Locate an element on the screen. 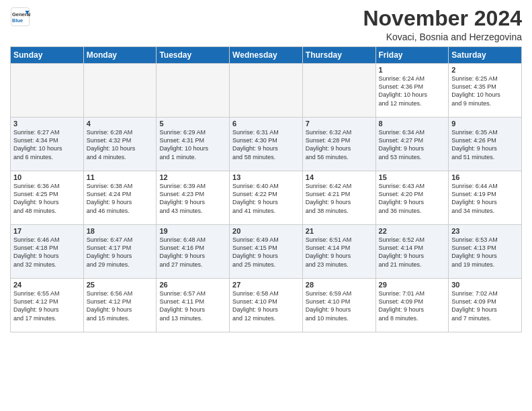  table-row: 13Sunrise: 6:40 AM Sunset: 4:22 PM Dayli… is located at coordinates (266, 198).